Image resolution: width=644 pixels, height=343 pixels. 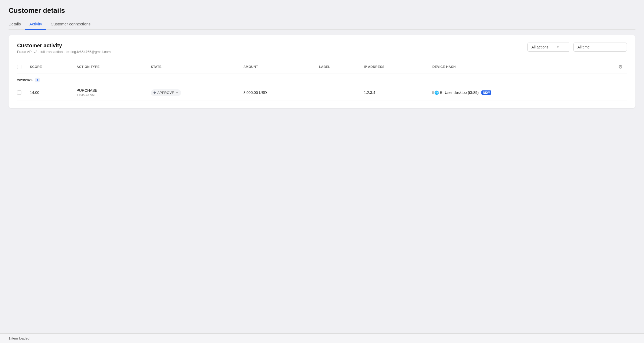 What do you see at coordinates (322, 24) in the screenshot?
I see `tabs-nav: Details Activity Customer connections` at bounding box center [322, 24].